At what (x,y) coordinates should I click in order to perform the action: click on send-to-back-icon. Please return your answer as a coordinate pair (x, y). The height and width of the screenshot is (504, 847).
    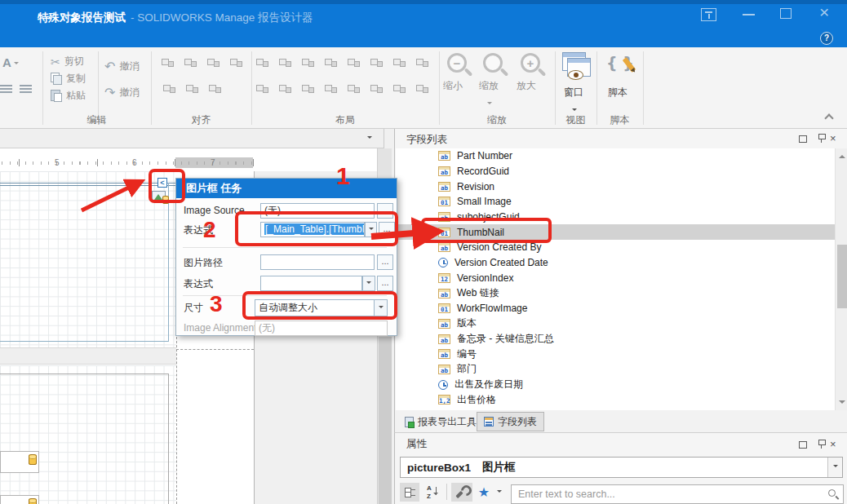
    Looking at the image, I should click on (423, 89).